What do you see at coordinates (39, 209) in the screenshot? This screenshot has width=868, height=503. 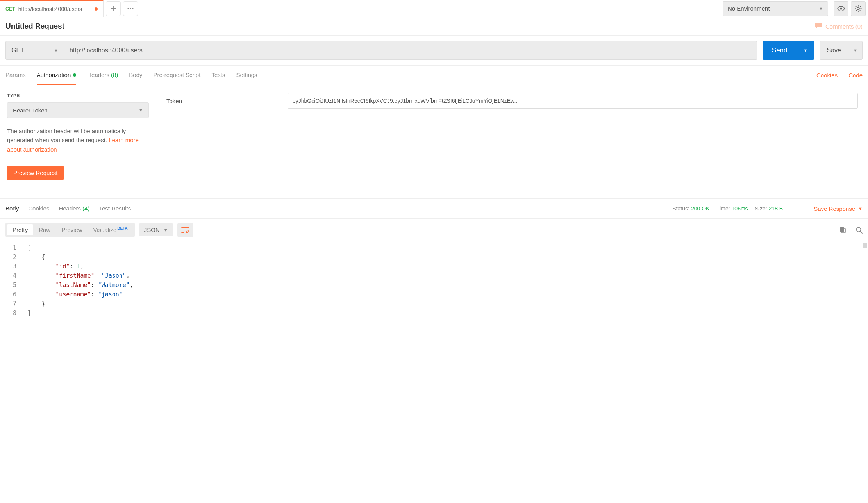 I see `resp-tab-cookies: Cookies` at bounding box center [39, 209].